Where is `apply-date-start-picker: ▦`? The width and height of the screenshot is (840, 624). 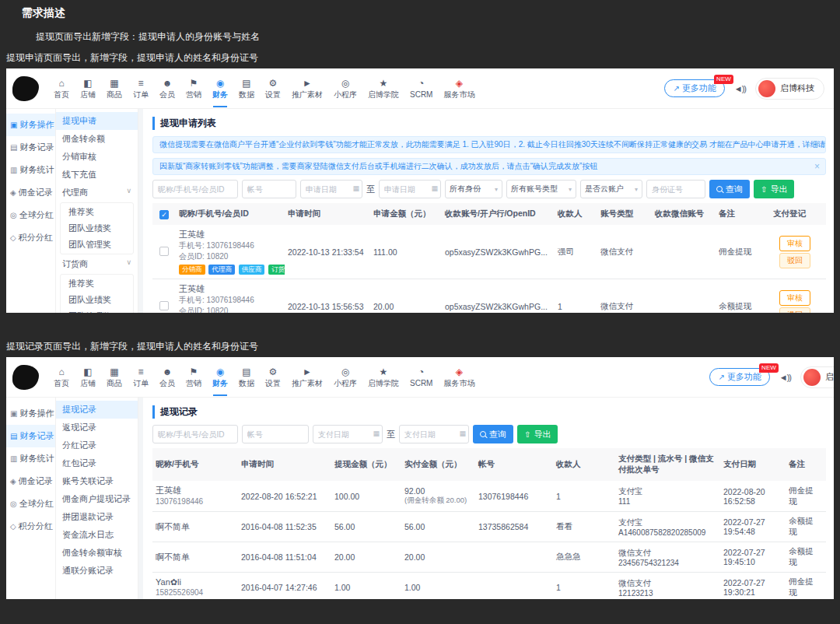 apply-date-start-picker: ▦ is located at coordinates (331, 189).